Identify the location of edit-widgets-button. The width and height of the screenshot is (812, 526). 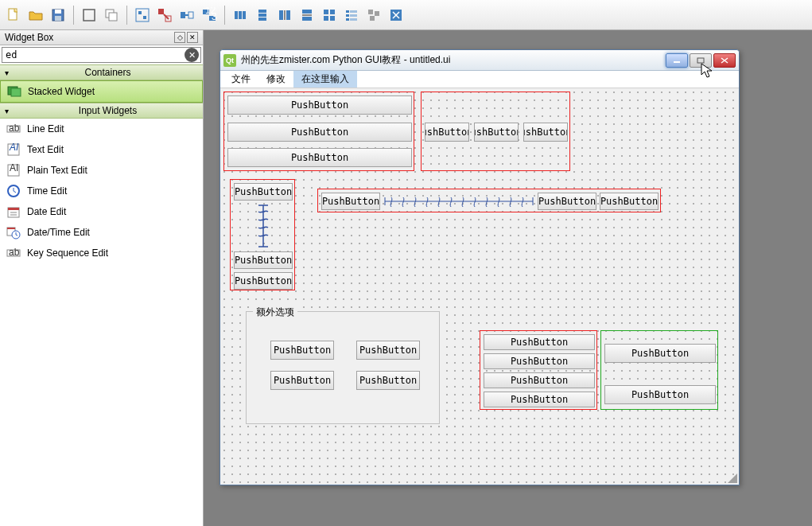
(142, 15).